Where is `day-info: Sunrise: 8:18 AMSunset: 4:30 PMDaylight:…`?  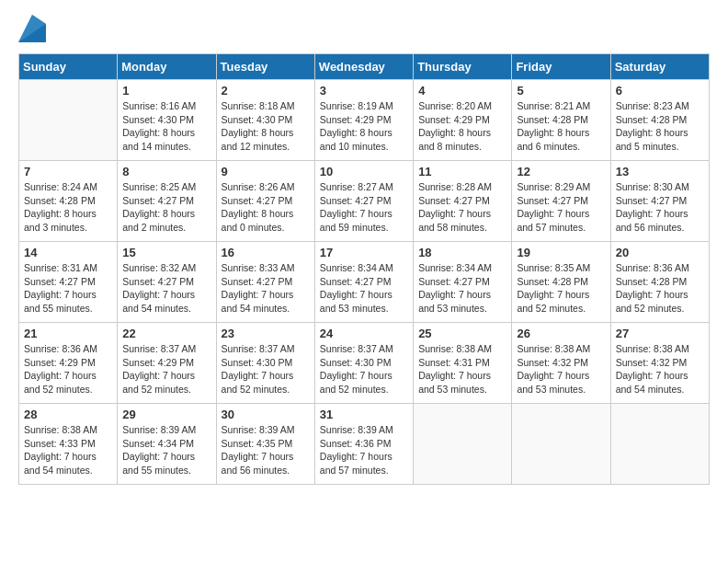
day-info: Sunrise: 8:18 AMSunset: 4:30 PMDaylight:… is located at coordinates (266, 127).